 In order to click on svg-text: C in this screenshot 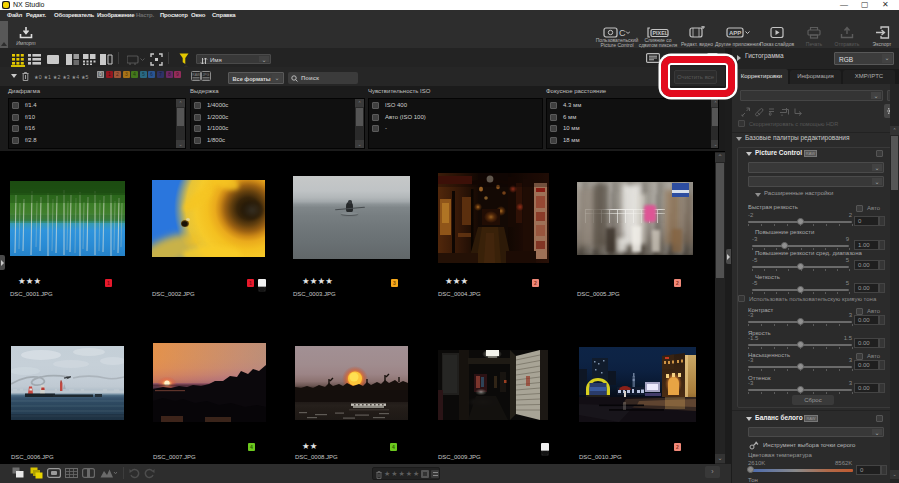, I will do `click(622, 33)`.